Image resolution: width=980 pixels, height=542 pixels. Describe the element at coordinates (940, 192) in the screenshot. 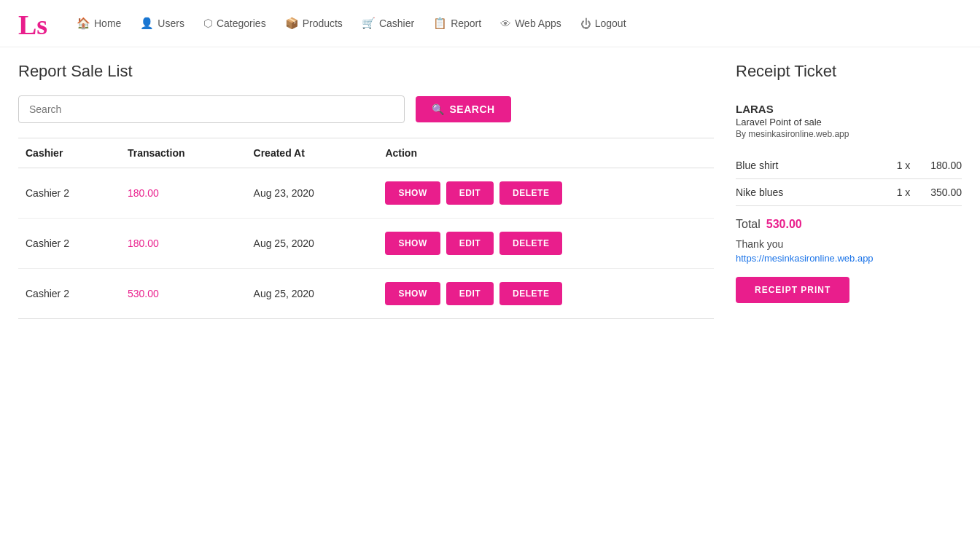

I see `receipt-item-price: 350.00` at that location.